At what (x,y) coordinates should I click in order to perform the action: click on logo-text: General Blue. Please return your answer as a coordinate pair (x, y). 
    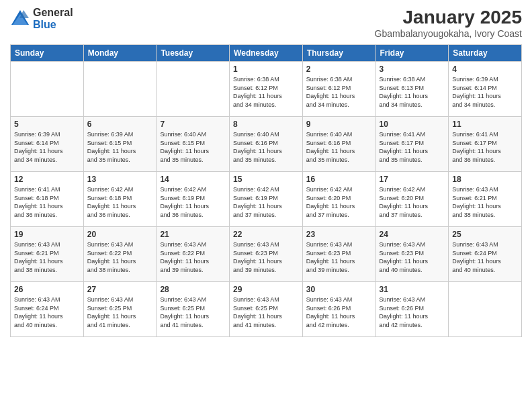
    Looking at the image, I should click on (53, 19).